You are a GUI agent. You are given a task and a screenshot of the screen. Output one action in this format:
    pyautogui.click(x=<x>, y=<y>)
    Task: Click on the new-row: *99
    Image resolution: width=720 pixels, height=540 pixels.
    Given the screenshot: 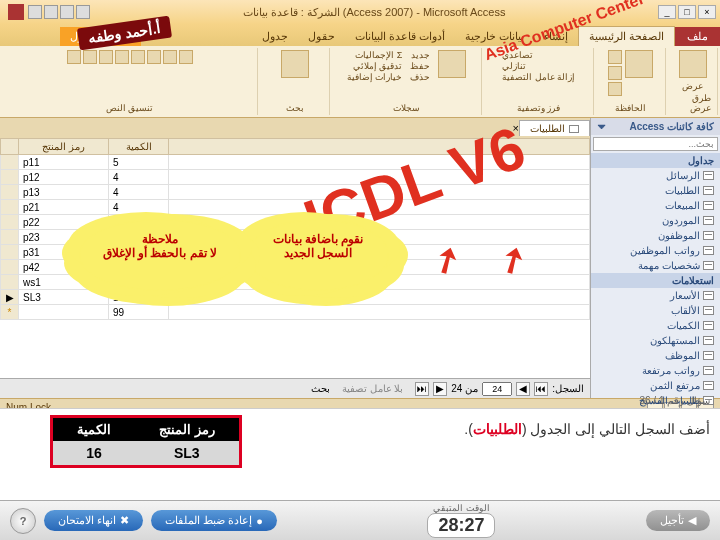 What is the action you would take?
    pyautogui.click(x=296, y=312)
    